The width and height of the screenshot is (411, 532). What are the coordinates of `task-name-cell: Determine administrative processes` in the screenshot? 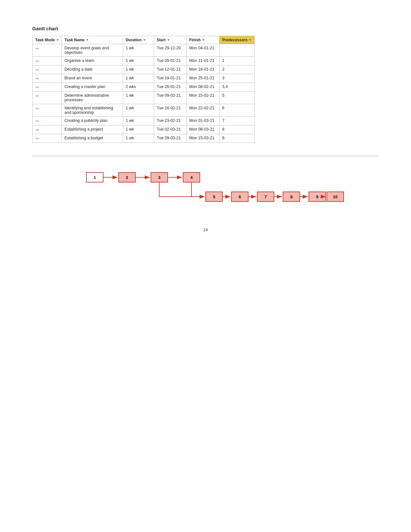 It's located at (93, 98).